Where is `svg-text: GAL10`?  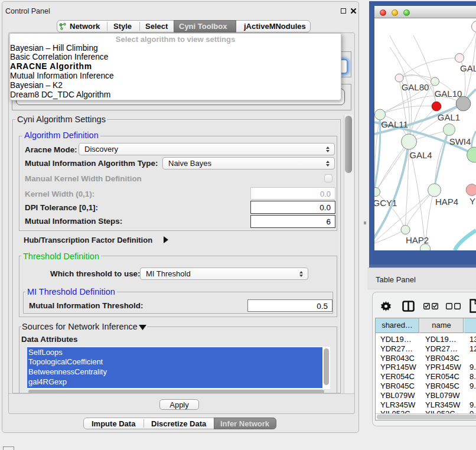 svg-text: GAL10 is located at coordinates (449, 93).